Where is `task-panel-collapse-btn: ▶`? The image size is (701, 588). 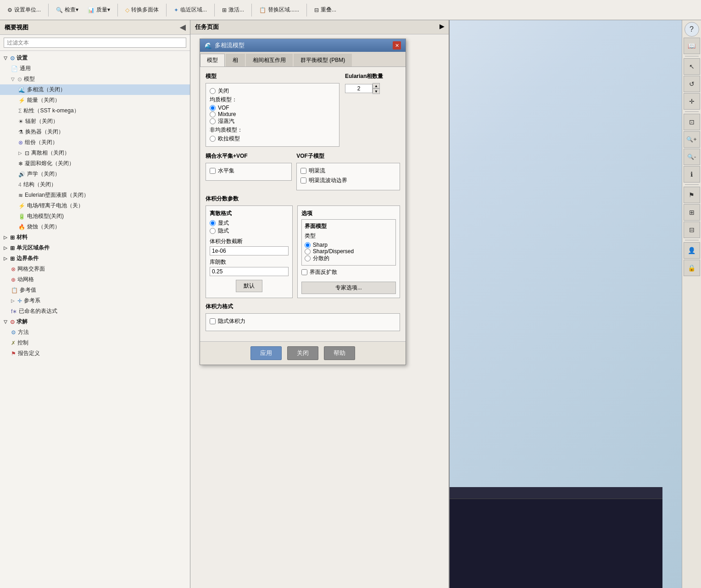 task-panel-collapse-btn: ▶ is located at coordinates (442, 27).